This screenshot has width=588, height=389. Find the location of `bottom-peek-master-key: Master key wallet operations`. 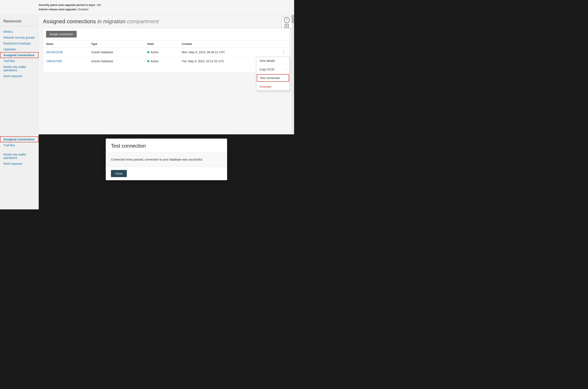

bottom-peek-master-key: Master key wallet operations is located at coordinates (19, 156).